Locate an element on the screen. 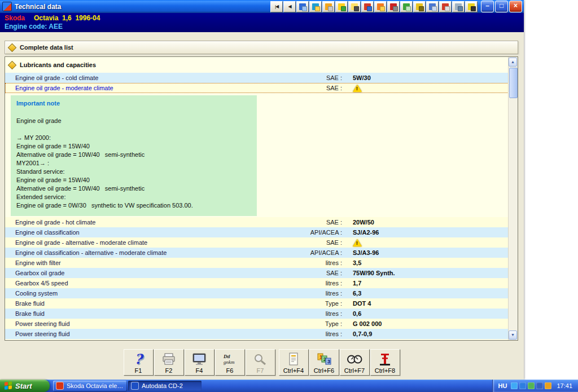 This screenshot has height=392, width=578. lift-button: Ctrl+F8 is located at coordinates (385, 362).